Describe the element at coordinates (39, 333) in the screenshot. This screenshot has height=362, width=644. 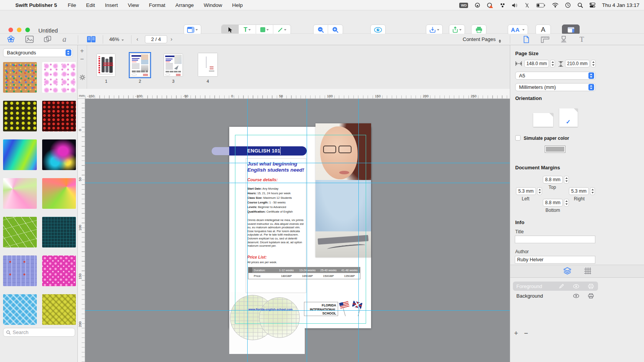
I see `sidebar-search` at that location.